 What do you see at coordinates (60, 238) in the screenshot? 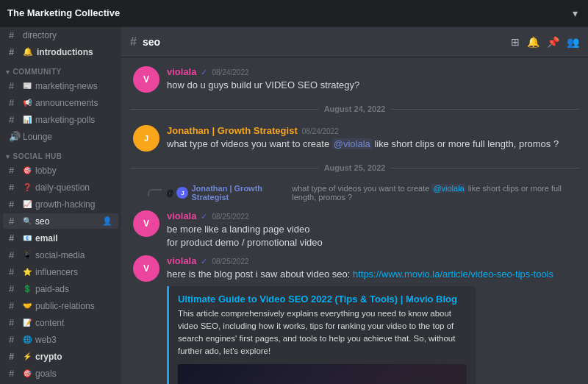
I see `sidebar-item-email: # 📧 email` at bounding box center [60, 238].